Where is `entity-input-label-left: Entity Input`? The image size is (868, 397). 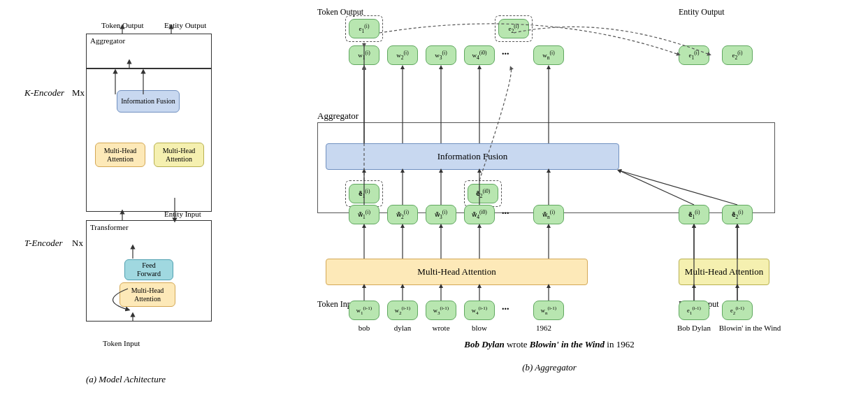
entity-input-label-left: Entity Input is located at coordinates (183, 214).